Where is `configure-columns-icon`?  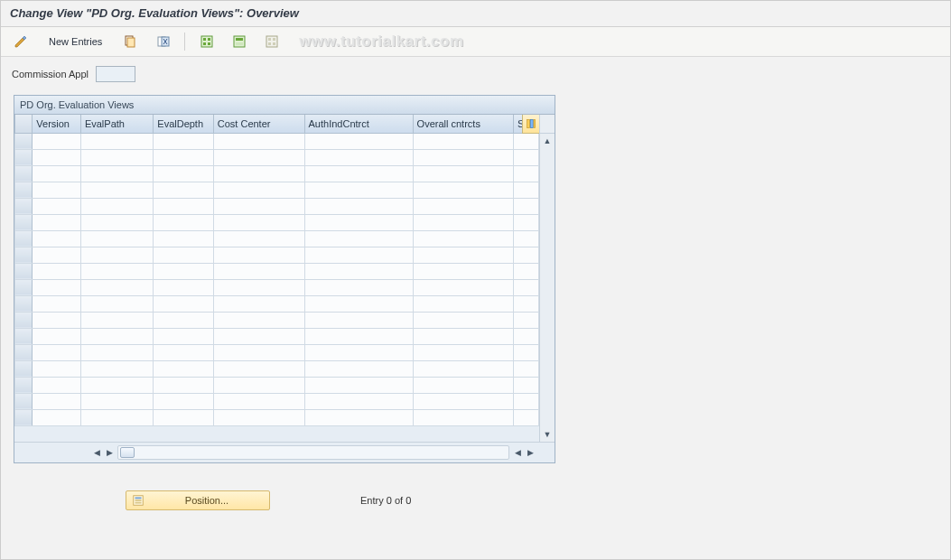
configure-columns-icon is located at coordinates (531, 125).